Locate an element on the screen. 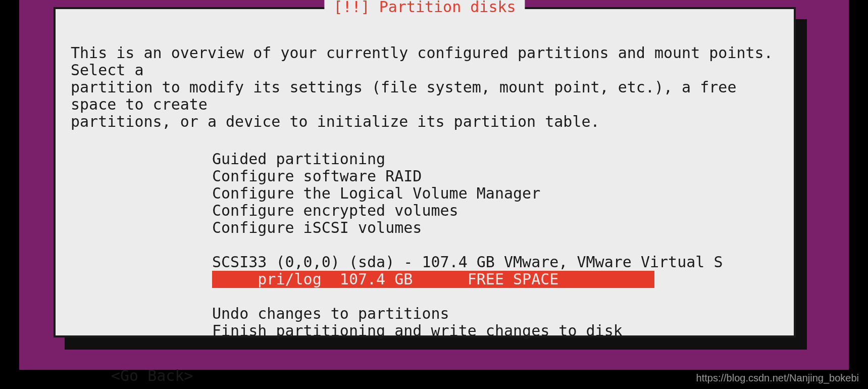  go-back-button: <Go Back> is located at coordinates (445, 376).